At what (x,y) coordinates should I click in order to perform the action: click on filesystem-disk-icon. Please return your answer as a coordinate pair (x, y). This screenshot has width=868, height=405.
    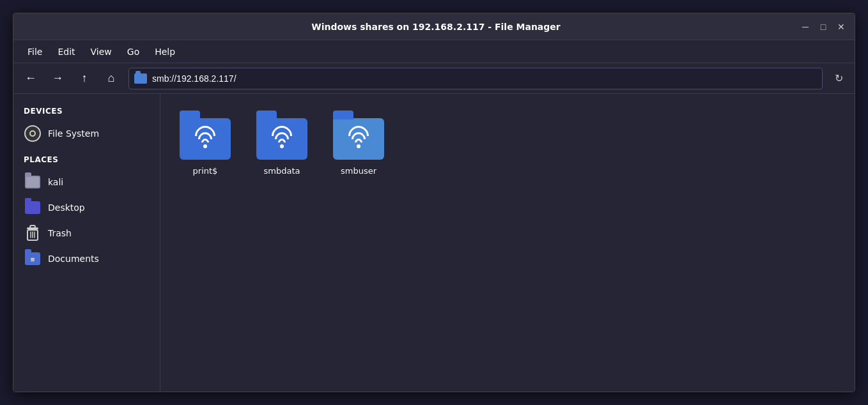
    Looking at the image, I should click on (33, 134).